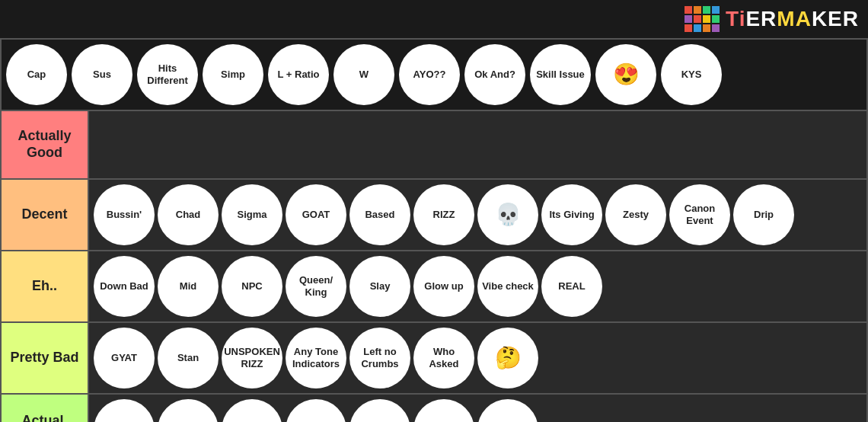 The image size is (868, 422). Describe the element at coordinates (316, 215) in the screenshot. I see `tier-item: GOAT` at that location.